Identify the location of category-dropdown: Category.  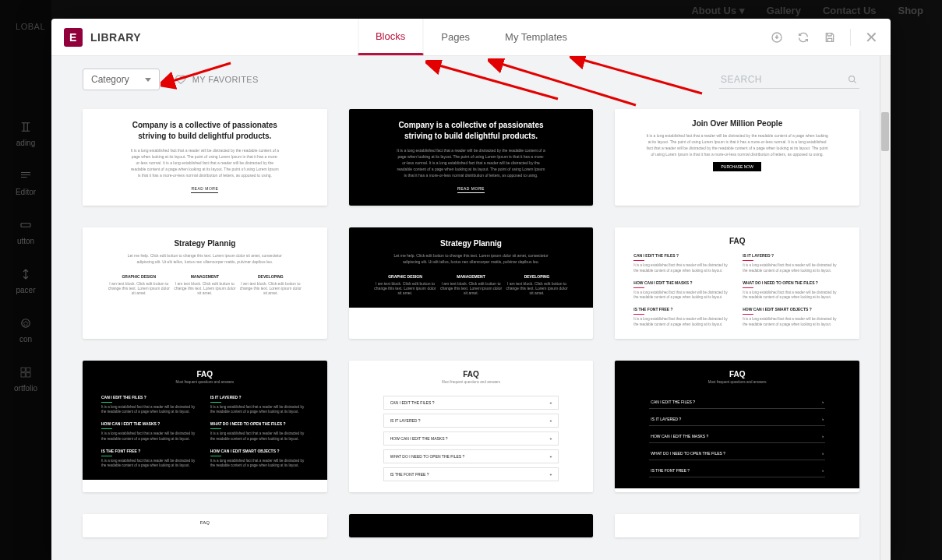
(122, 79).